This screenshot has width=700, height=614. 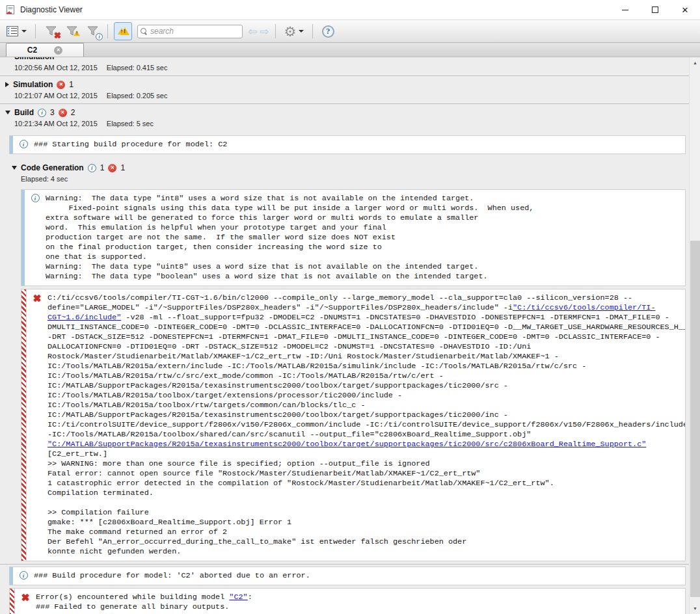 I want to click on section-title: Code Generation, so click(x=52, y=168).